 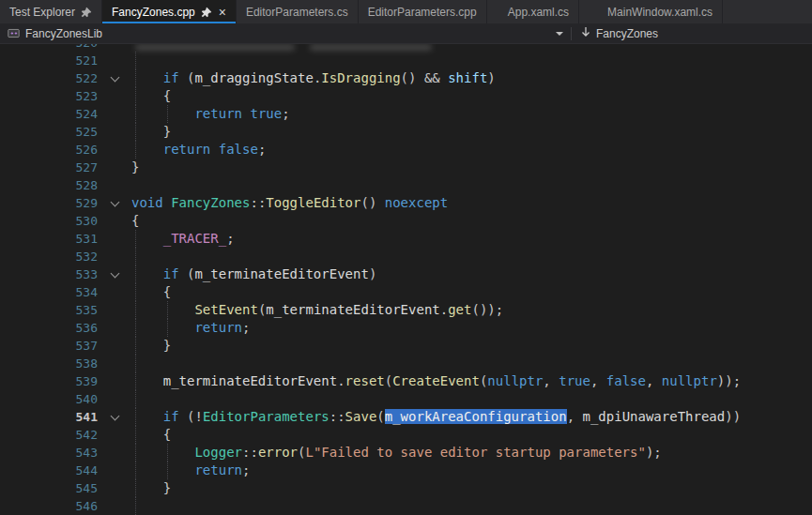 I want to click on line-number: 539, so click(x=49, y=381).